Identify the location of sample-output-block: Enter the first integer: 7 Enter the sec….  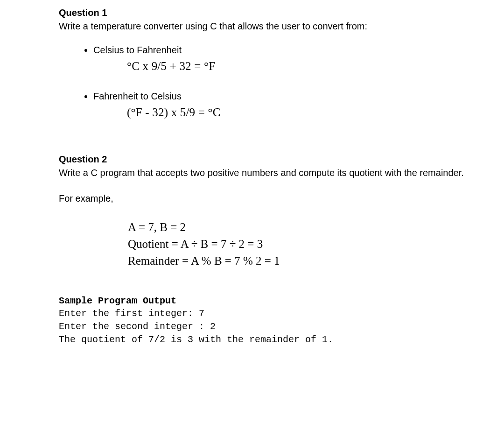
(273, 327).